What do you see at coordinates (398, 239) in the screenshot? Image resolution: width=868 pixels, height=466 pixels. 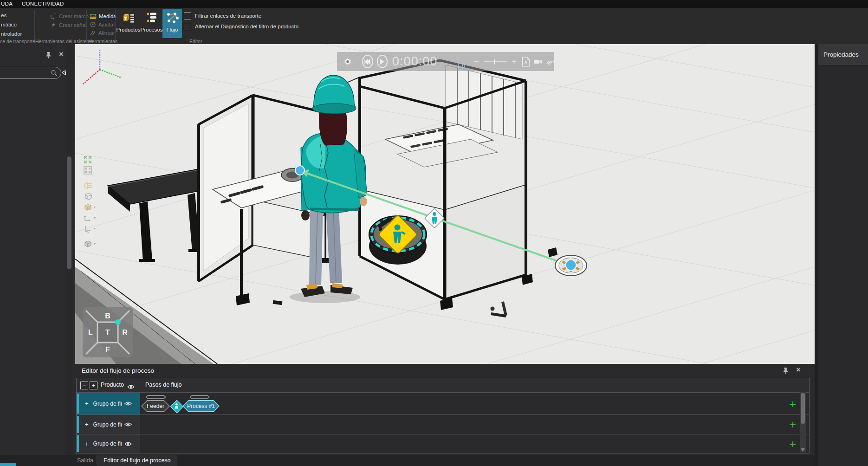 I see `human-resource-location` at bounding box center [398, 239].